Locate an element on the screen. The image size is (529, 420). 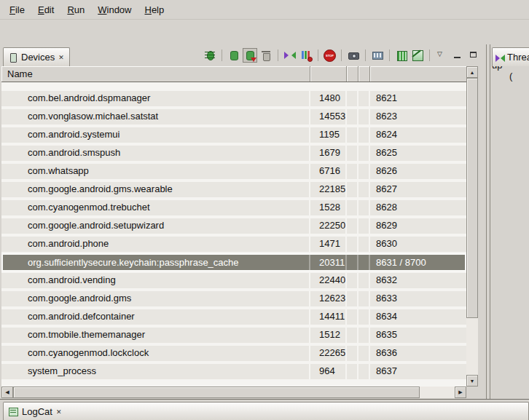
menu-window: Window is located at coordinates (114, 10).